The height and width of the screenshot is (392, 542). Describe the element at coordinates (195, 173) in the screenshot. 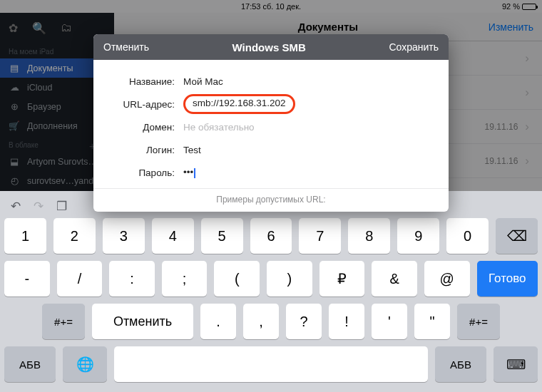

I see `text-cursor` at that location.